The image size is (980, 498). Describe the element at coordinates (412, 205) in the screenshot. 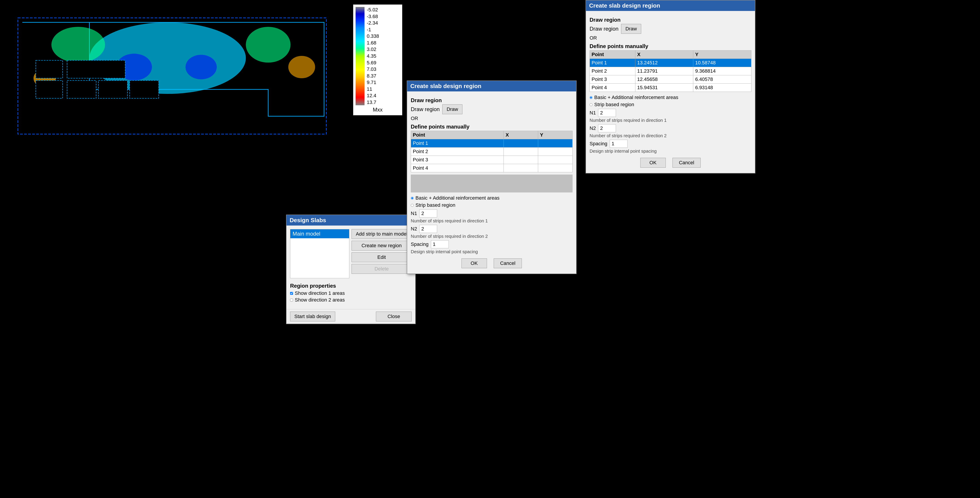

I see `radio-strip-input-mid` at that location.